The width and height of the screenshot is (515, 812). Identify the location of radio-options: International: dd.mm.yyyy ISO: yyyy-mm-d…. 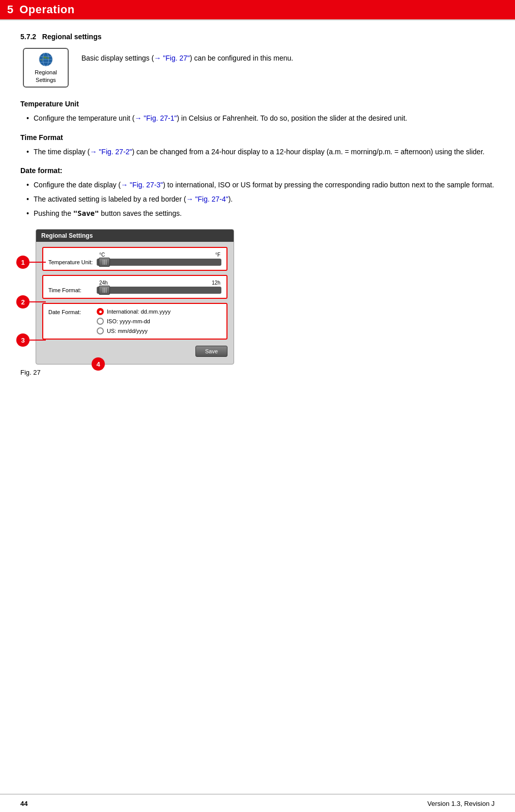
(133, 321).